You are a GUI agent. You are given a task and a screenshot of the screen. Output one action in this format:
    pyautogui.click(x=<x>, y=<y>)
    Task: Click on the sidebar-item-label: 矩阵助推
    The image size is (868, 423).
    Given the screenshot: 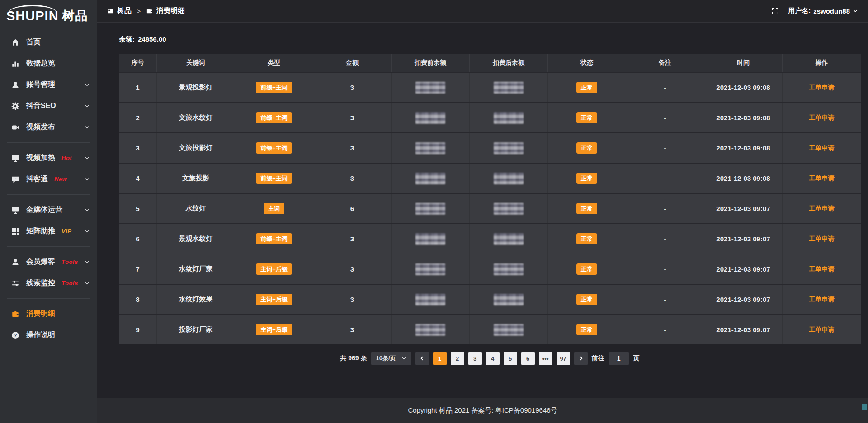 What is the action you would take?
    pyautogui.click(x=41, y=231)
    